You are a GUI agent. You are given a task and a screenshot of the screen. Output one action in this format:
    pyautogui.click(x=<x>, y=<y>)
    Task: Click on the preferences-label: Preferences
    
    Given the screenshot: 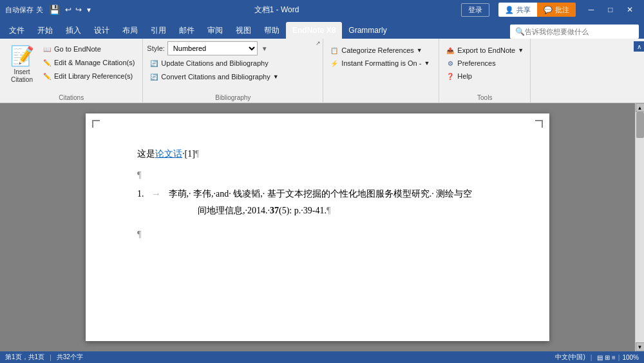 What is the action you would take?
    pyautogui.click(x=477, y=63)
    